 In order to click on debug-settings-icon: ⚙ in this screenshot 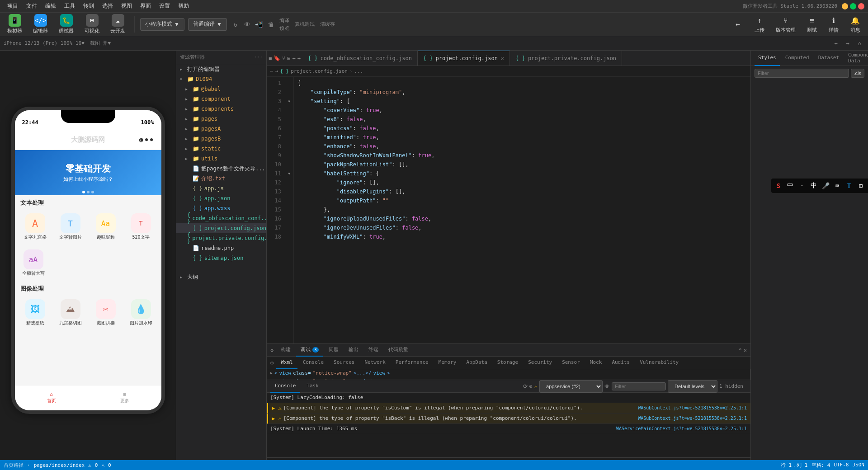, I will do `click(272, 350)`.